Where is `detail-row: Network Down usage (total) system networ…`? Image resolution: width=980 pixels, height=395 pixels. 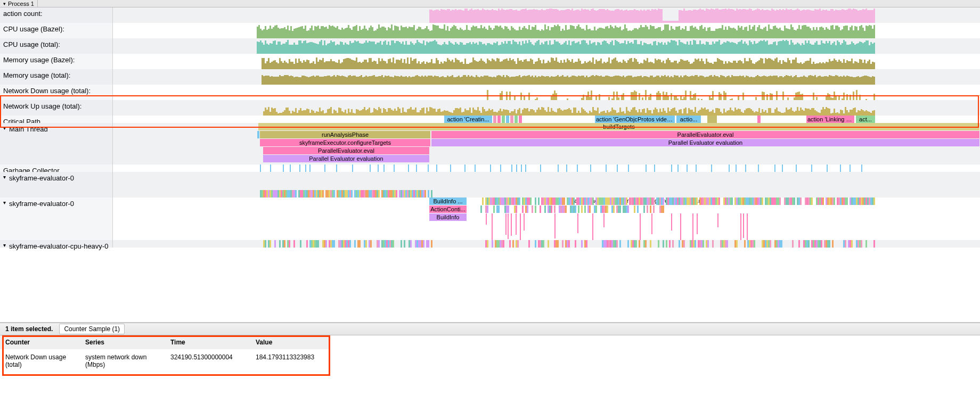
detail-row: Network Down usage (total) system networ… is located at coordinates (165, 361).